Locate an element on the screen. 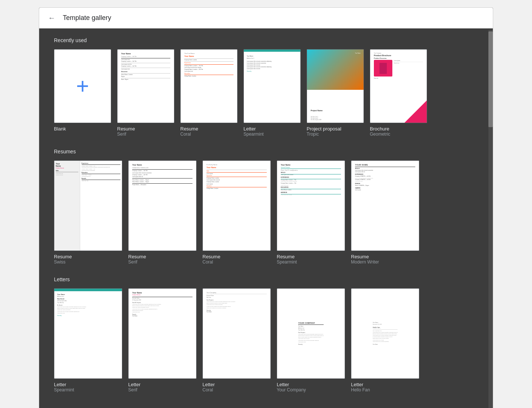 Image resolution: width=532 pixels, height=408 pixels. template-thumb-letter-hello-fan: Your Name November 20, 2020 Hello fan, F… is located at coordinates (385, 333).